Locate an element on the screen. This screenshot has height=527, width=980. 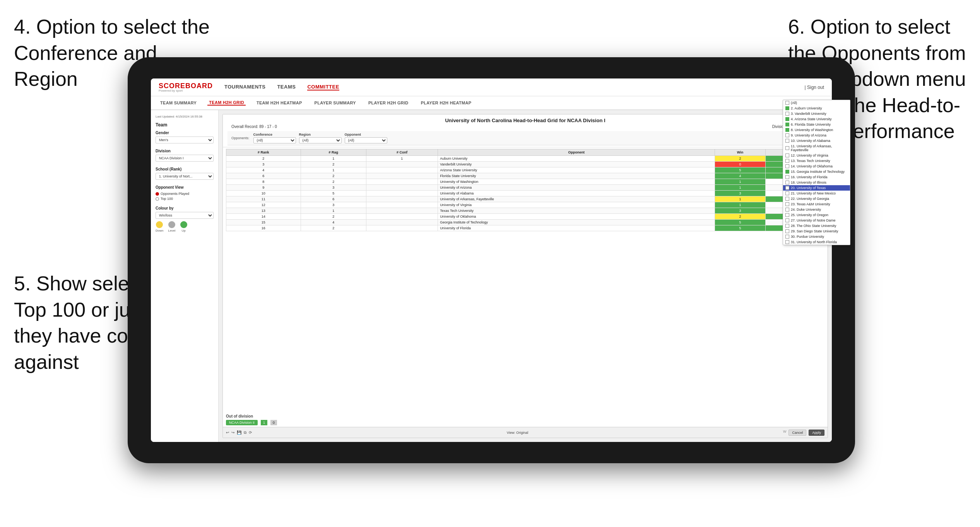
dropdown-item-label: 13. Texas Tech University is located at coordinates (809, 161).